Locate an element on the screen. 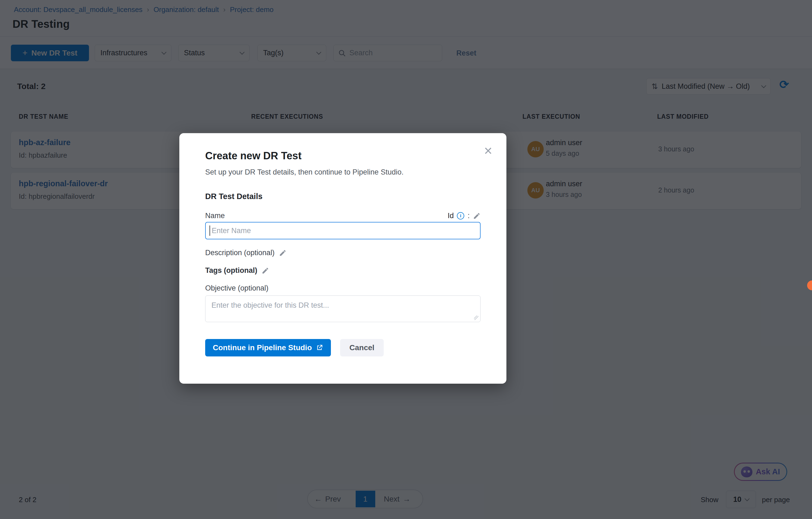 This screenshot has width=812, height=519. tags-label: Tags (optional) is located at coordinates (231, 271).